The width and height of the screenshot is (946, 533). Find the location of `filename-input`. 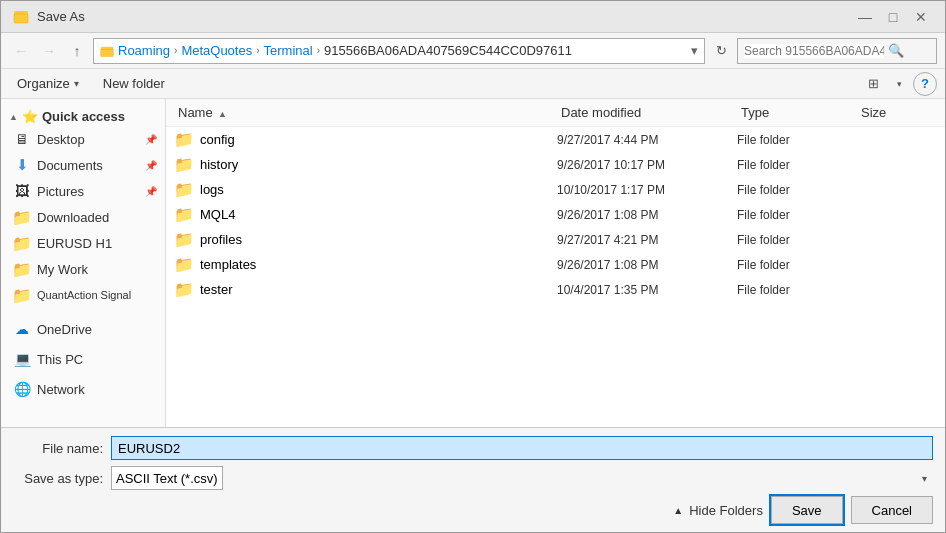

filename-input is located at coordinates (522, 448).